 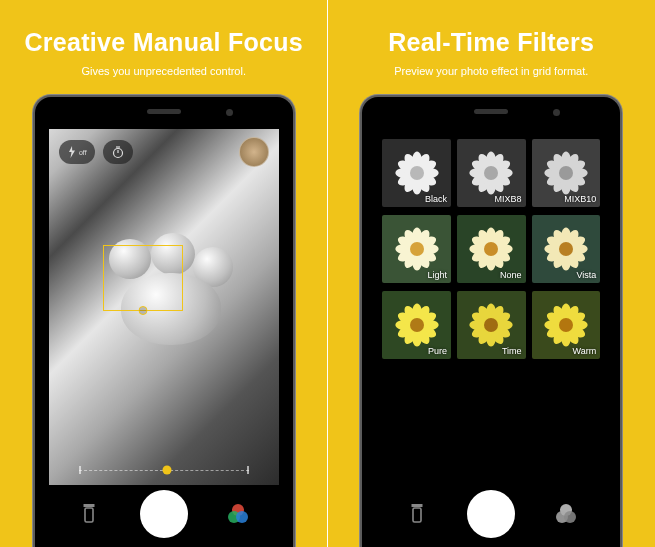 I want to click on filter-label: Light, so click(x=437, y=275).